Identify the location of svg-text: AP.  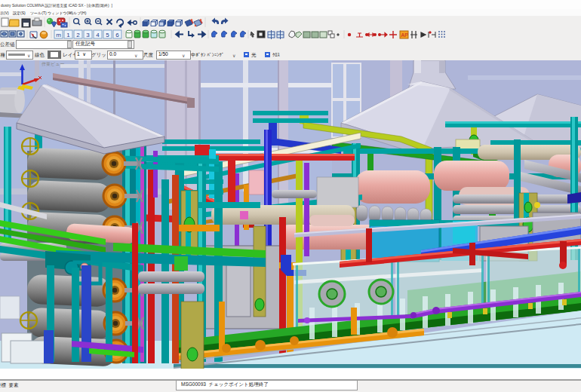
(405, 35).